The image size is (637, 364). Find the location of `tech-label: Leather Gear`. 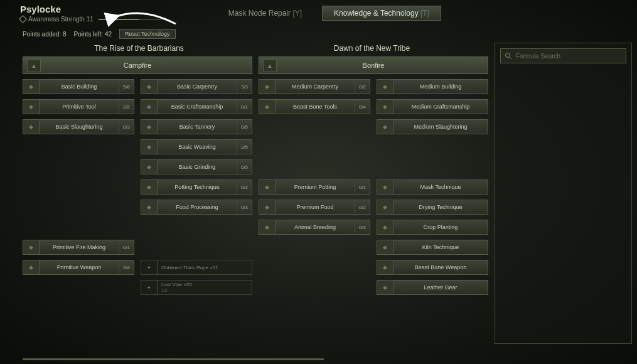

tech-label: Leather Gear is located at coordinates (441, 287).